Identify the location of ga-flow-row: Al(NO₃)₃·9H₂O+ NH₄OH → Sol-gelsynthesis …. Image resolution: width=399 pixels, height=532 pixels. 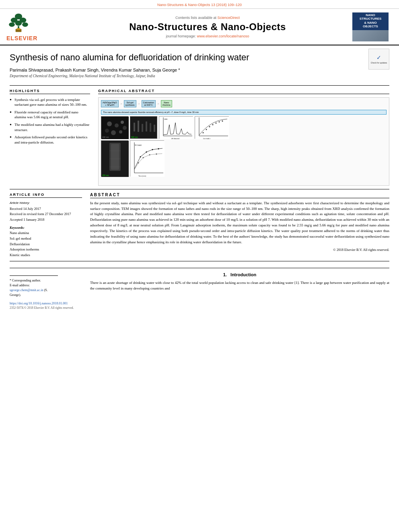
(244, 104).